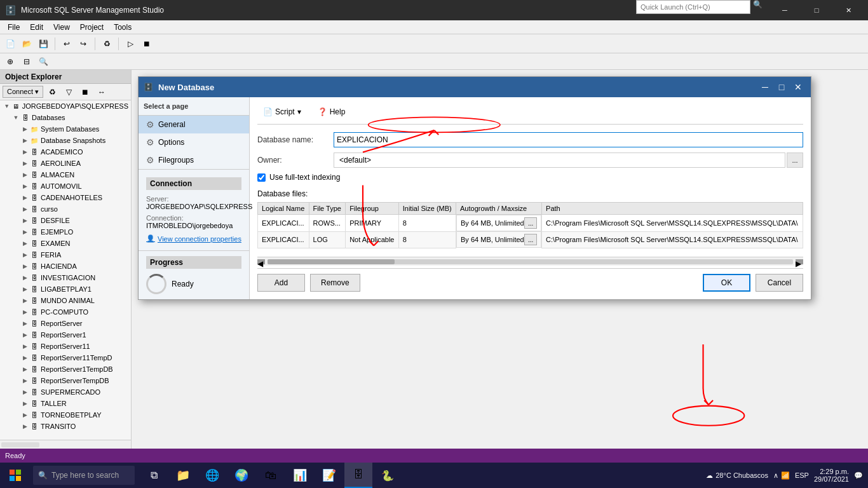 The width and height of the screenshot is (868, 488). I want to click on tree-db-desfile: ▶ 🗄 DESFILE, so click(65, 220).